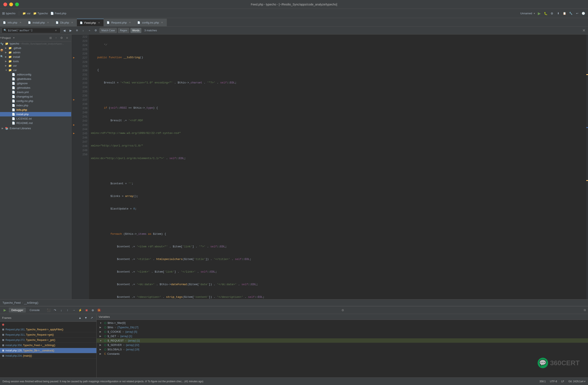 Image resolution: width=588 pixels, height=385 pixels. What do you see at coordinates (27, 13) in the screenshot?
I see `var-folder: 📁 var` at bounding box center [27, 13].